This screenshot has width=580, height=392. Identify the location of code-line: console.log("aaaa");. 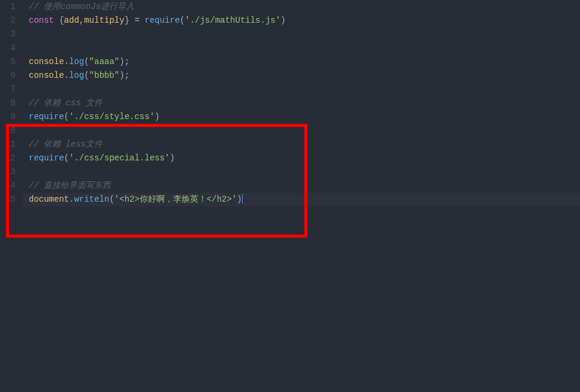
(301, 62).